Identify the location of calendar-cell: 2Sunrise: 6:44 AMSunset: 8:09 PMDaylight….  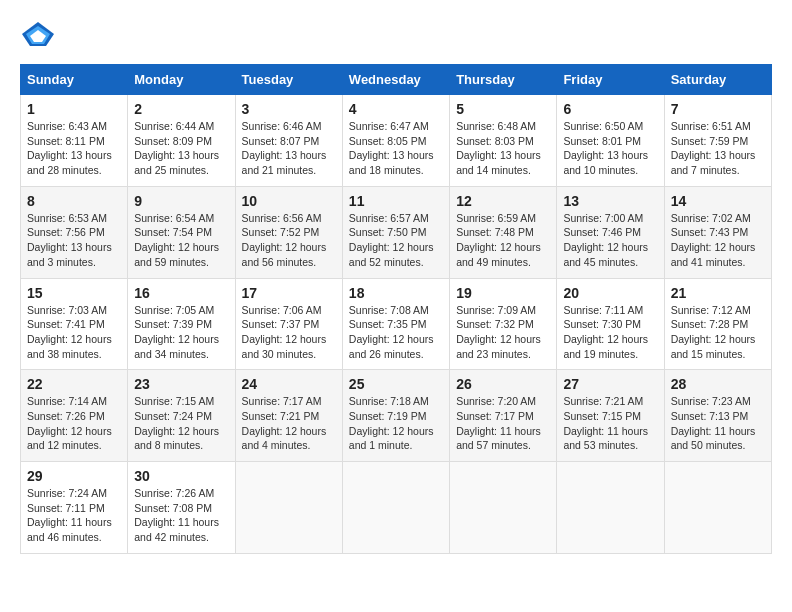
(182, 141).